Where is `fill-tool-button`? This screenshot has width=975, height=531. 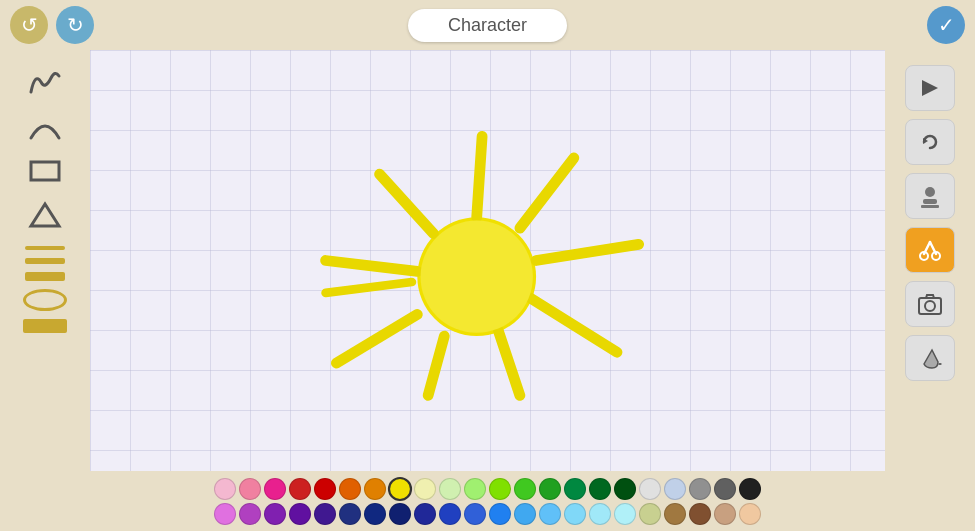
fill-tool-button is located at coordinates (930, 358).